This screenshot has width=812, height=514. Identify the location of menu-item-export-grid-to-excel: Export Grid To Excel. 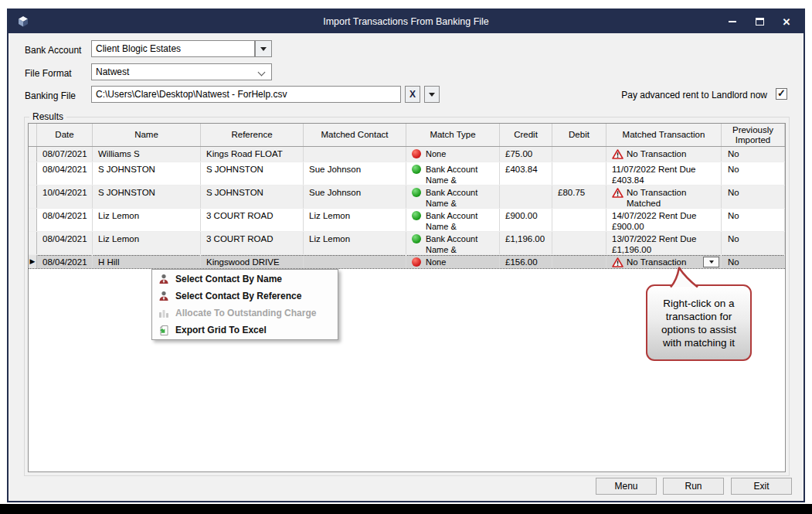
(245, 330).